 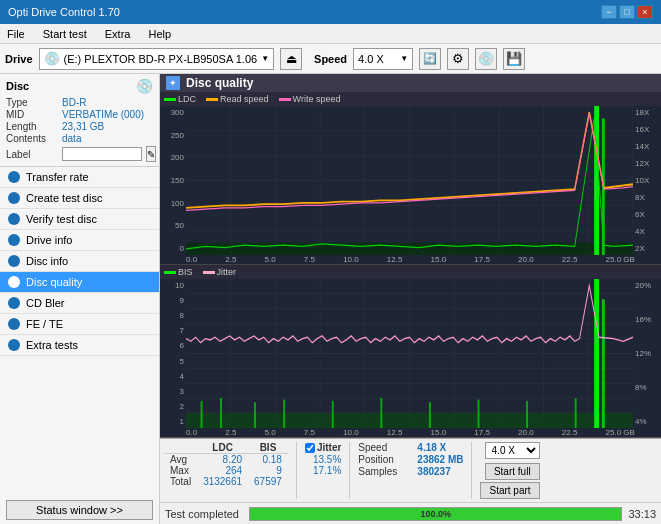 What do you see at coordinates (14, 198) in the screenshot?
I see `nav-icon-create-test-disc` at bounding box center [14, 198].